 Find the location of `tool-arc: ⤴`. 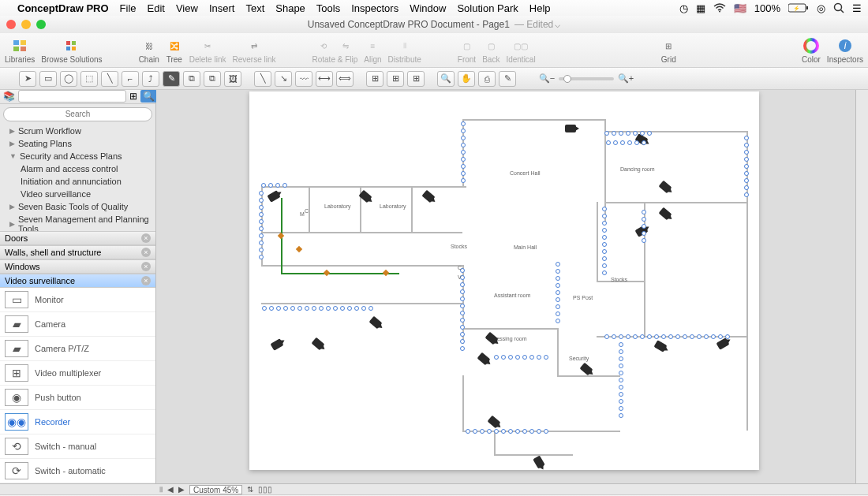

tool-arc: ⤴ is located at coordinates (151, 79).